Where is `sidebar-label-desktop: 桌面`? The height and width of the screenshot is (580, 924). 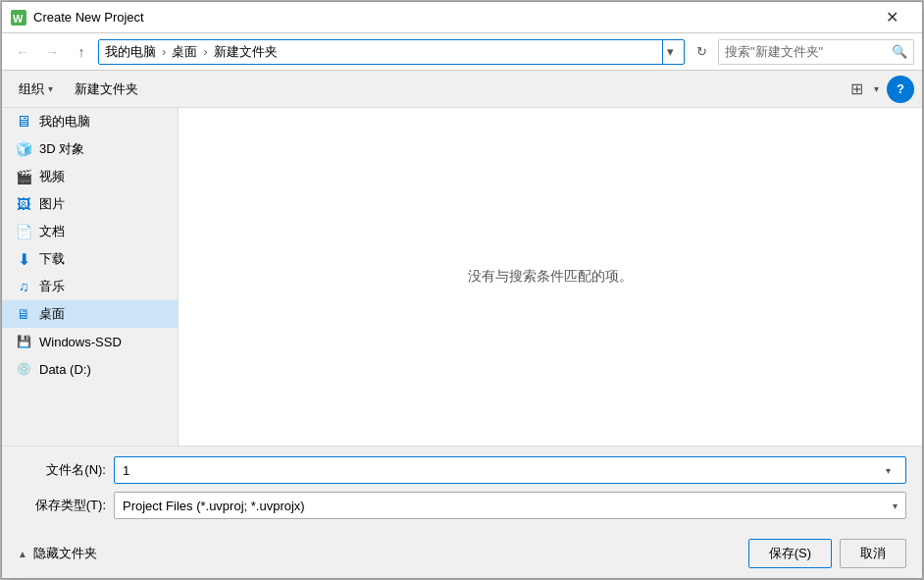 sidebar-label-desktop: 桌面 is located at coordinates (52, 314).